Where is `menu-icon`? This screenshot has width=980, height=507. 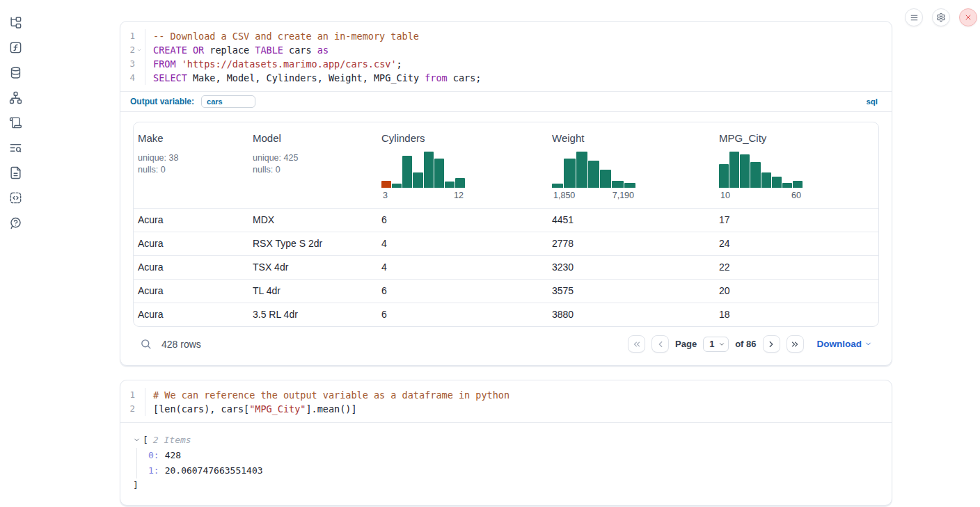
menu-icon is located at coordinates (915, 18).